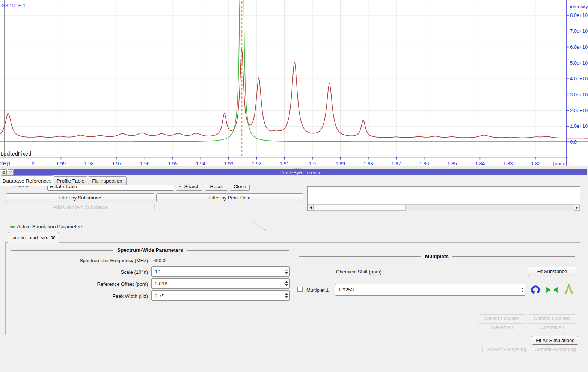  Describe the element at coordinates (80, 207) in the screenshot. I see `add-unknown-substance-button: Add Unknown Substance` at that location.